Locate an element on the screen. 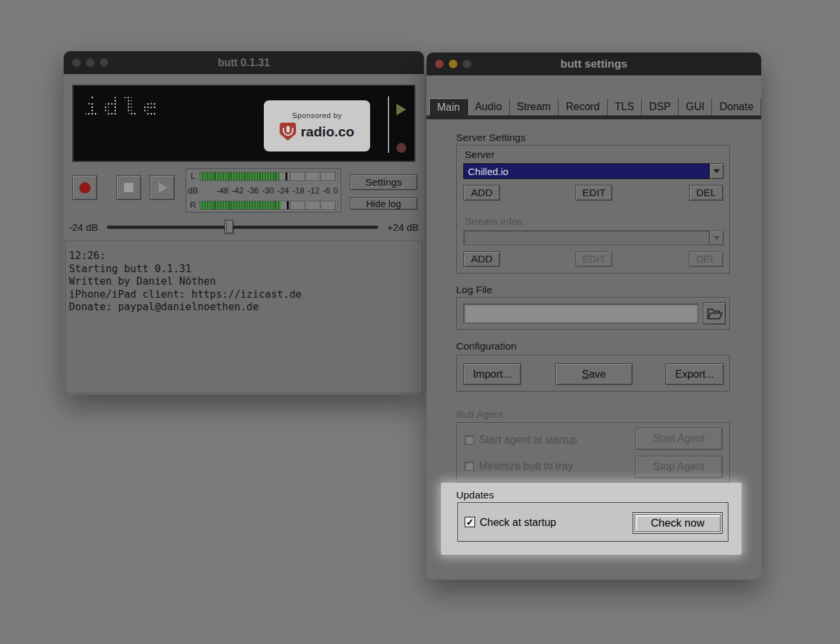  configuration-heading: Configuration is located at coordinates (486, 346).